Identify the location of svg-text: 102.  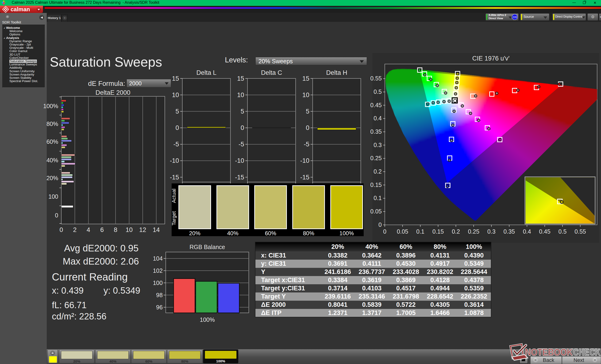
(158, 270).